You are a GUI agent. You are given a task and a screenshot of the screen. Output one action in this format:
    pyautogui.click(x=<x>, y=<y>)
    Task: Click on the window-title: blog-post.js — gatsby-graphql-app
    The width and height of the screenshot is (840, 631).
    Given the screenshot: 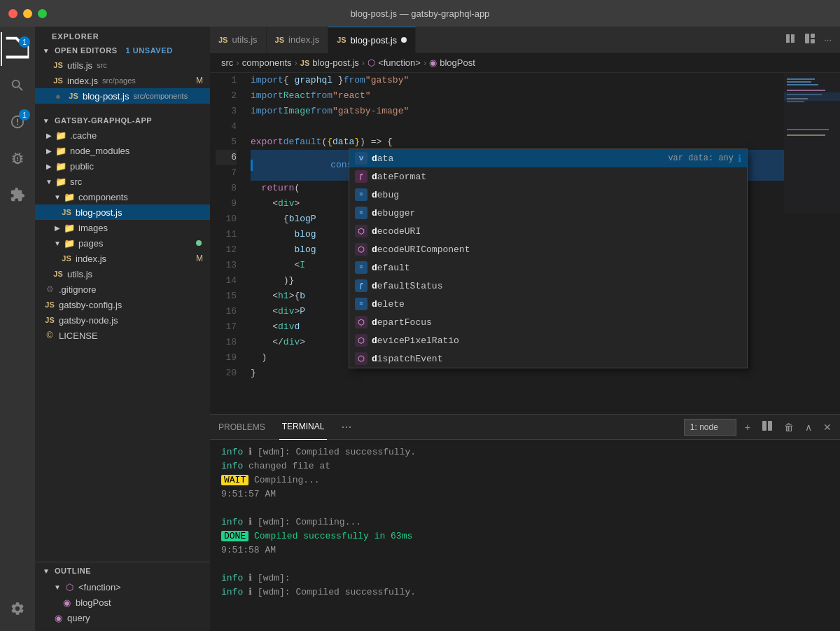 What is the action you would take?
    pyautogui.click(x=420, y=14)
    